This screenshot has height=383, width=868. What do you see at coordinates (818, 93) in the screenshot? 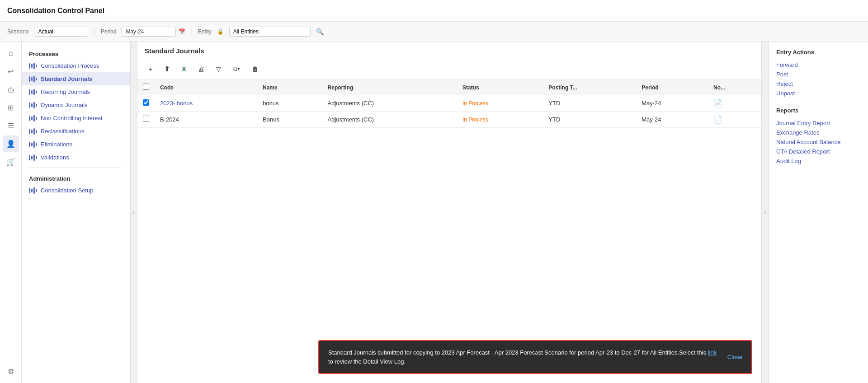
I see `action-unpost: Unpost` at bounding box center [818, 93].